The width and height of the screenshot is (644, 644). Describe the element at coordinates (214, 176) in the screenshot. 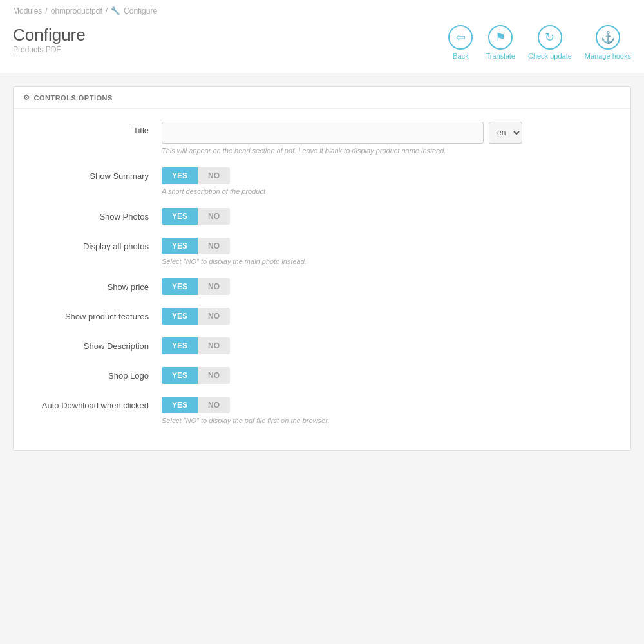

I see `show_summary-no-button: NO` at that location.